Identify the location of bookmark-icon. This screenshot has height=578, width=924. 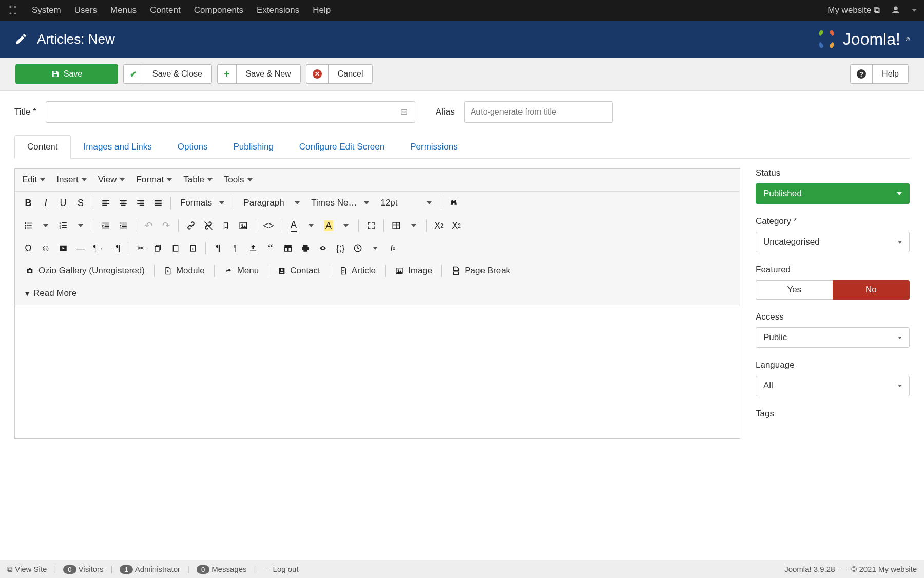
(226, 226).